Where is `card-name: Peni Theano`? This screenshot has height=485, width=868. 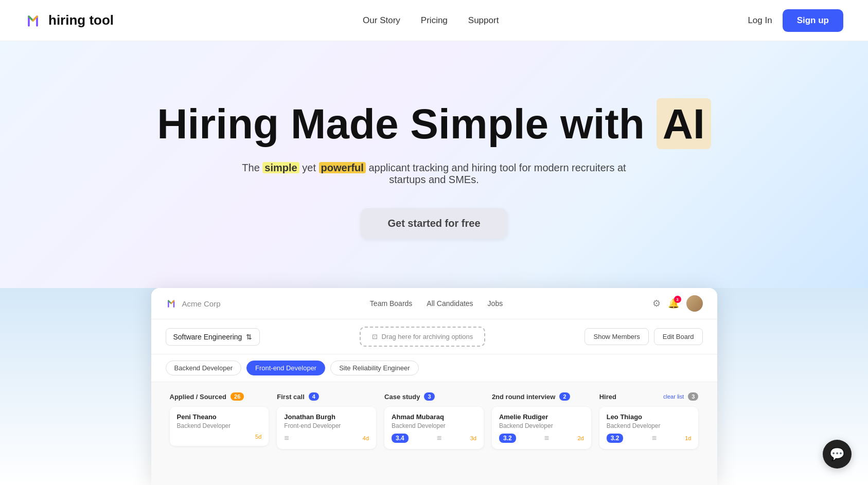
card-name: Peni Theano is located at coordinates (219, 417).